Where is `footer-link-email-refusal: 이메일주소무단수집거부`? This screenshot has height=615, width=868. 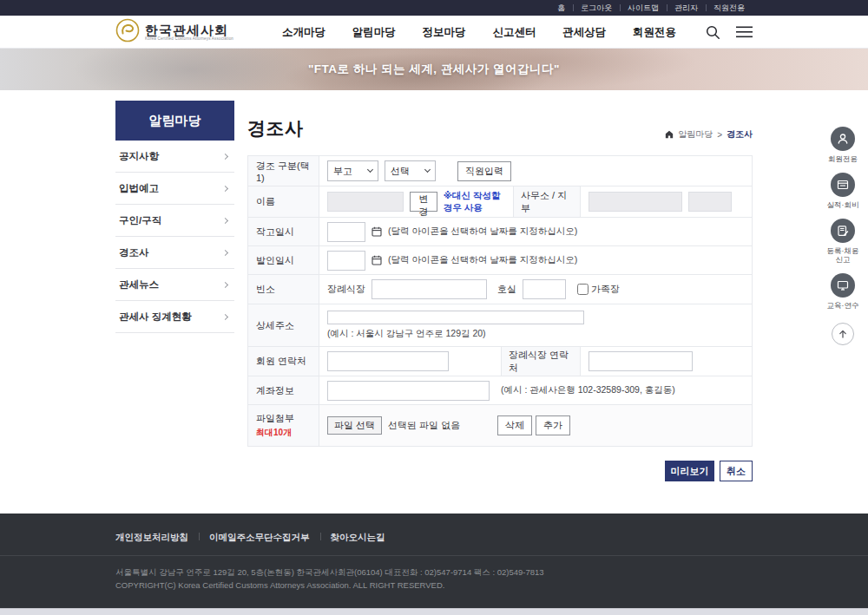
footer-link-email-refusal: 이메일주소무단수집거부 is located at coordinates (260, 538).